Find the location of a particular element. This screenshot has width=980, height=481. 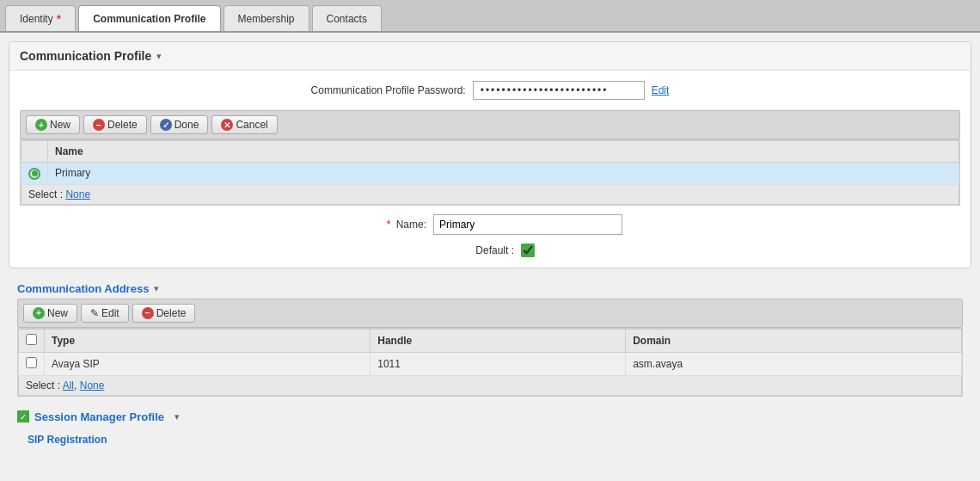

new-profile-icon: + is located at coordinates (41, 125).